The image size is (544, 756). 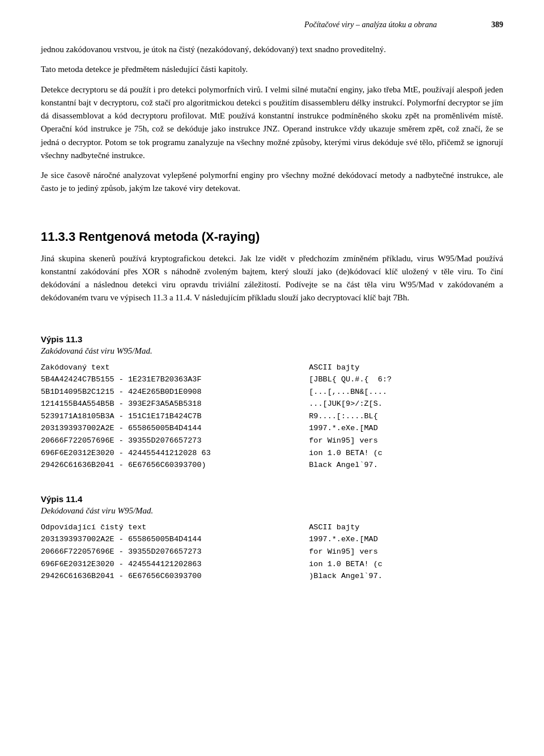 I want to click on vypis-11-3-col-right: ASCII bajty [JBBL{ QU.#.{ 6:? [...[,...B…, so click(x=406, y=417).